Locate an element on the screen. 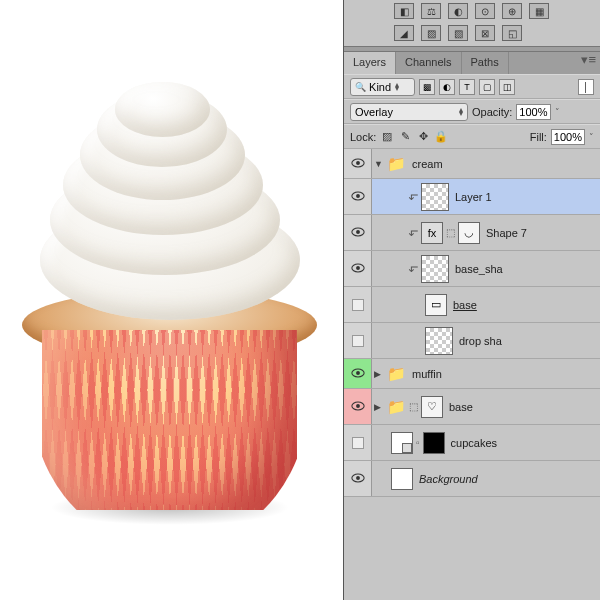  layer-group-cream: ▼ 📁 cream is located at coordinates (472, 164).